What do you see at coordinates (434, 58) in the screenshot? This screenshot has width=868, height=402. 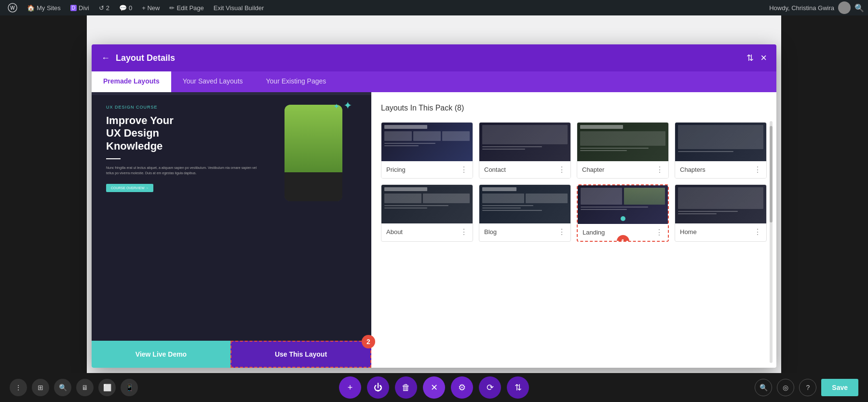 I see `modal-header: ← Layout Details ⇅ ×` at bounding box center [434, 58].